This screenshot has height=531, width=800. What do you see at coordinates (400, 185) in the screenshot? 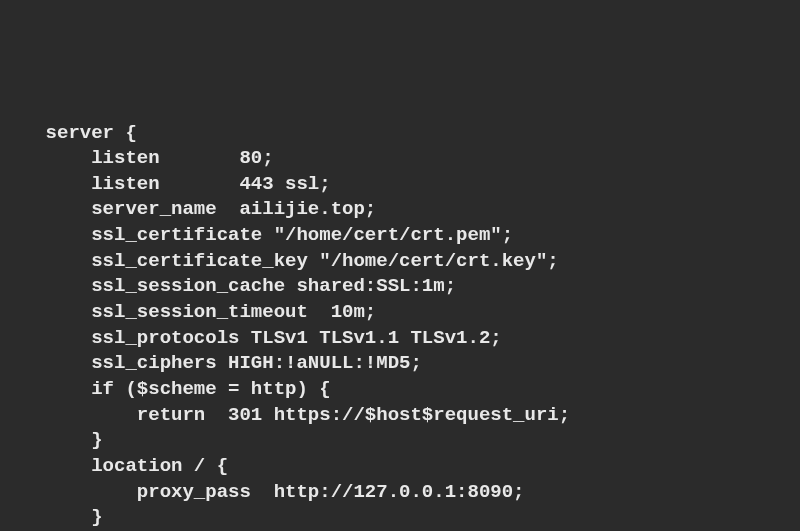
I see `code-line: listen 443 ssl;` at bounding box center [400, 185].